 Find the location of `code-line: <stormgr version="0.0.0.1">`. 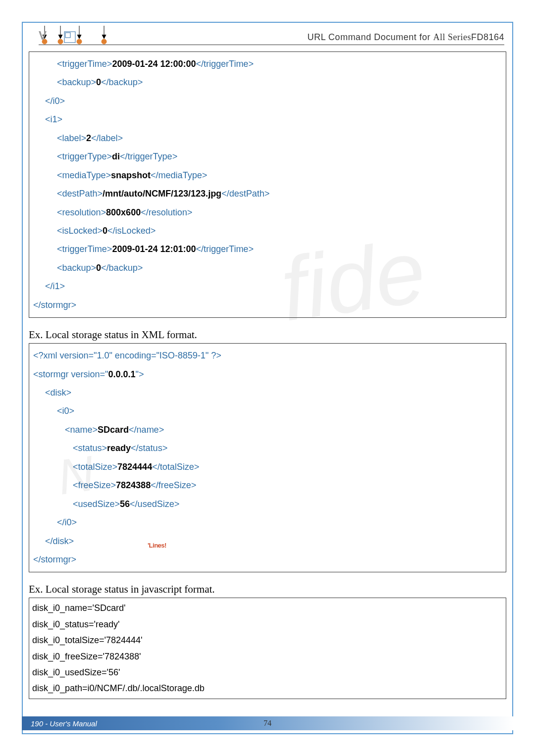

code-line: <stormgr version="0.0.0.1"> is located at coordinates (268, 374).